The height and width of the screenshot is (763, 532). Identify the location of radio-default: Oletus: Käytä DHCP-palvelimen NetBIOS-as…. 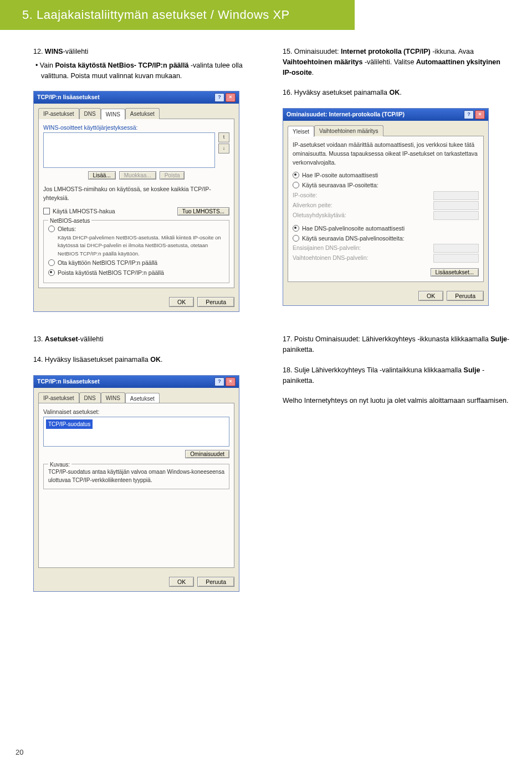
(136, 242).